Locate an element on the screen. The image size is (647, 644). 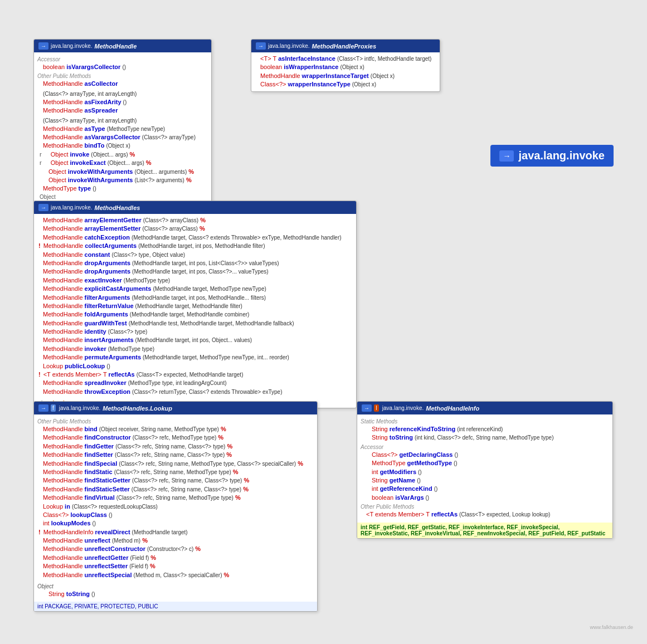
method-handle-header: → java.lang.invoke.MethodHandle is located at coordinates (123, 46).